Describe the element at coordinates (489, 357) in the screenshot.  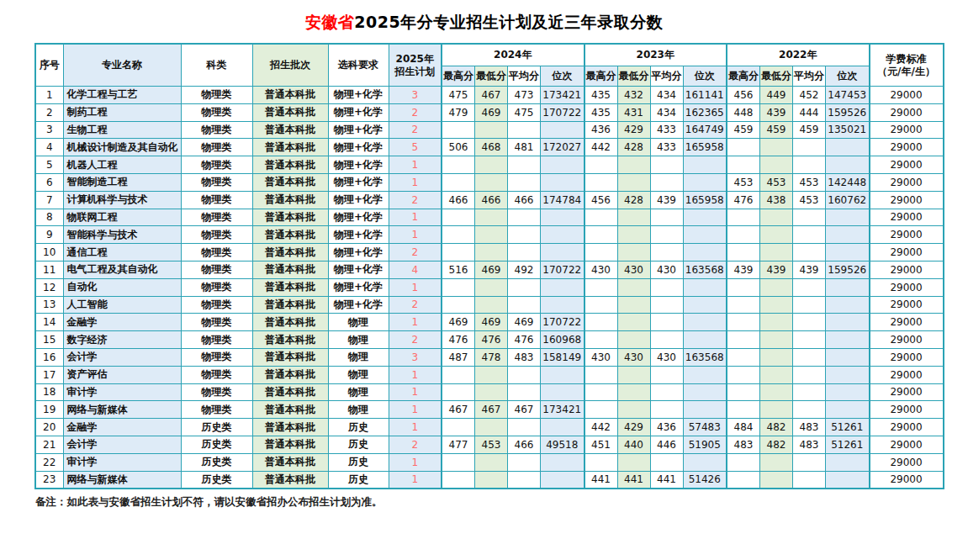
I see `table-row: 16会计学物理类普通本科批物理3487478483158149430430430…` at that location.